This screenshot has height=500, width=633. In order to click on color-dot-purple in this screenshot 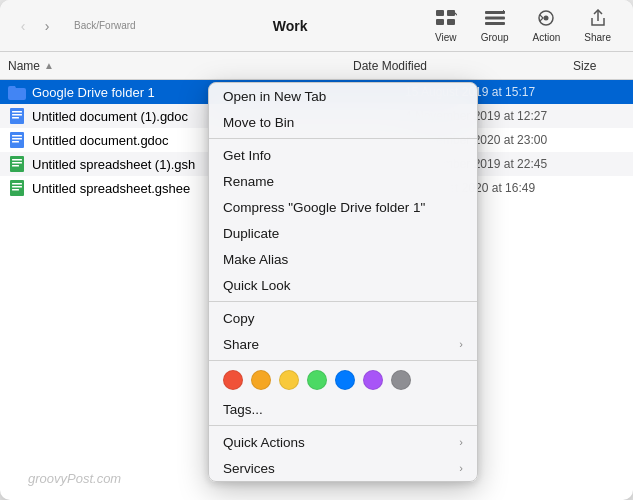, I will do `click(373, 380)`.